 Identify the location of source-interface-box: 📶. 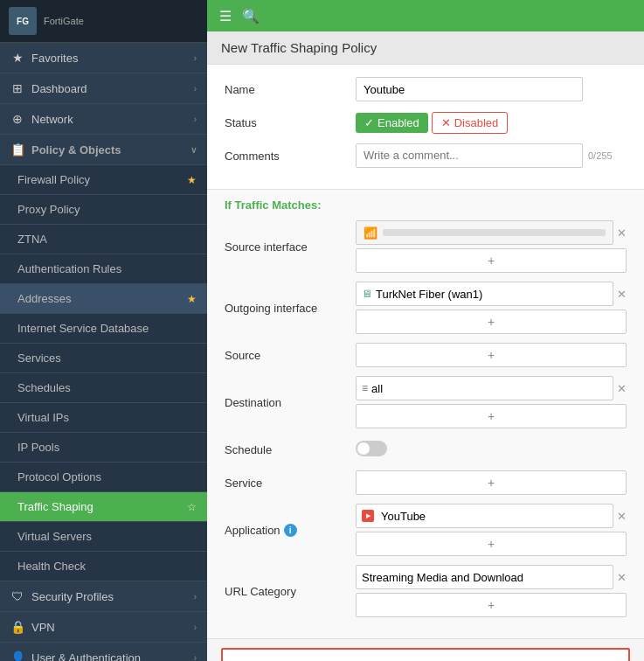
(484, 233).